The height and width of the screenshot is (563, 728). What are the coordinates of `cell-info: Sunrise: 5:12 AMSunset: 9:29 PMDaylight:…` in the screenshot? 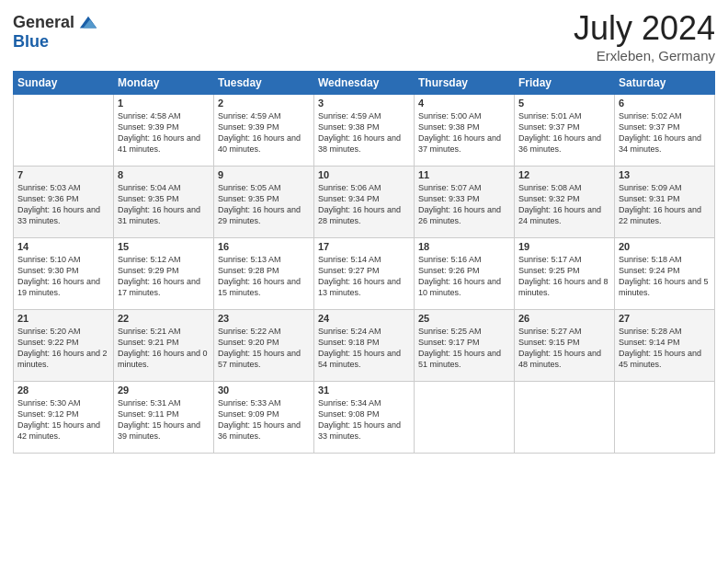 It's located at (164, 276).